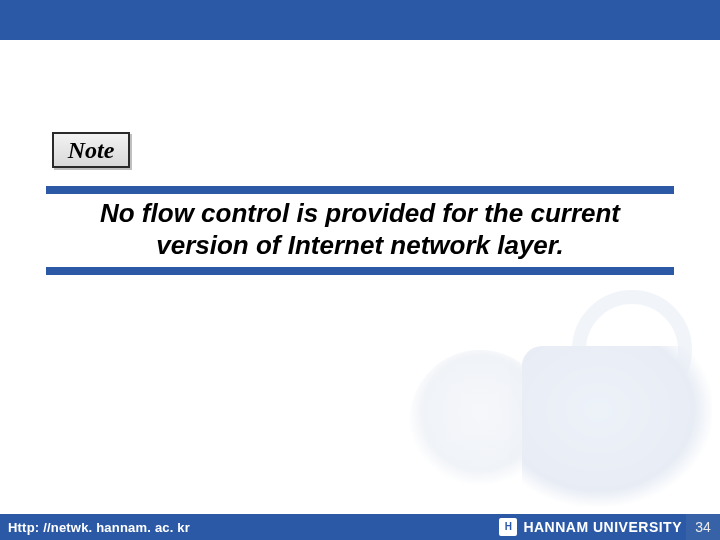 The height and width of the screenshot is (540, 720). What do you see at coordinates (91, 150) in the screenshot?
I see `note-box: Note` at bounding box center [91, 150].